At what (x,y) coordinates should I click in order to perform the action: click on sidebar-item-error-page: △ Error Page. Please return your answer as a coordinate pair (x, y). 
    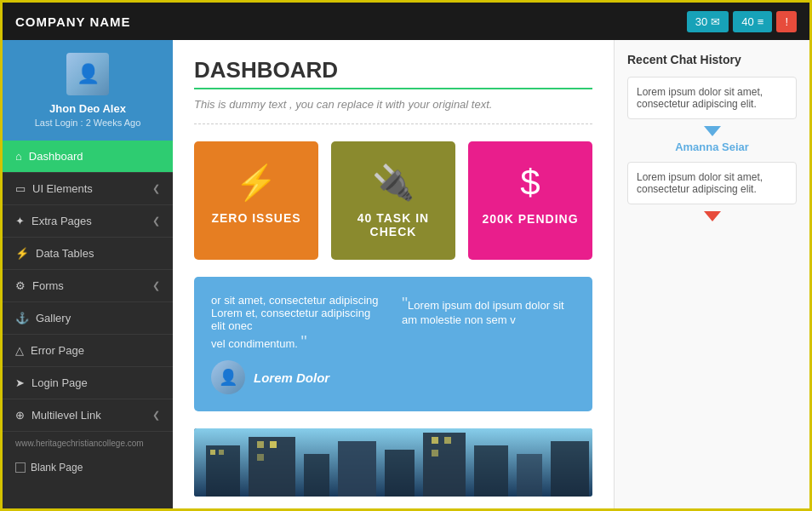
    Looking at the image, I should click on (88, 351).